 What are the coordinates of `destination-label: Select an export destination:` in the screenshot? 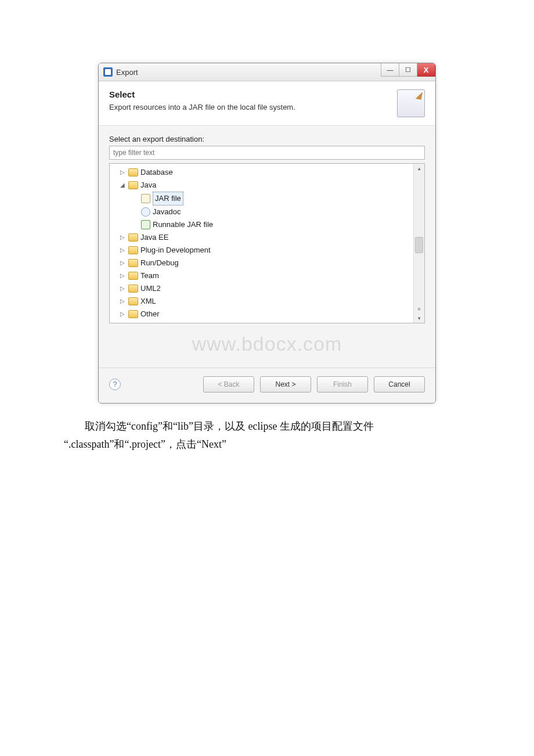 It's located at (267, 139).